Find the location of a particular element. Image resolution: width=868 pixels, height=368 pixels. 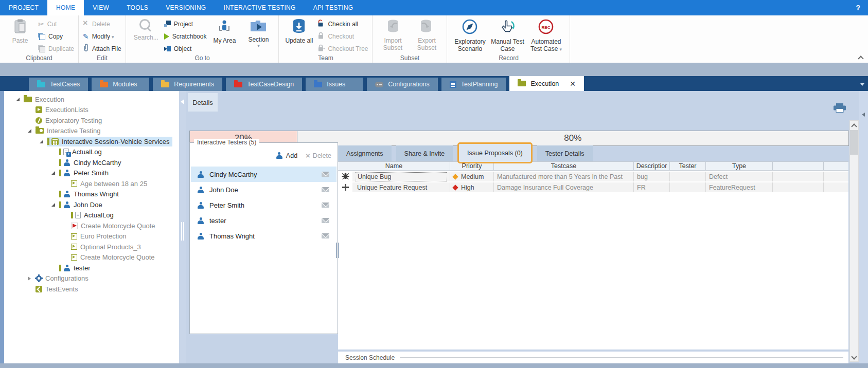

paste-button: Paste is located at coordinates (20, 36).